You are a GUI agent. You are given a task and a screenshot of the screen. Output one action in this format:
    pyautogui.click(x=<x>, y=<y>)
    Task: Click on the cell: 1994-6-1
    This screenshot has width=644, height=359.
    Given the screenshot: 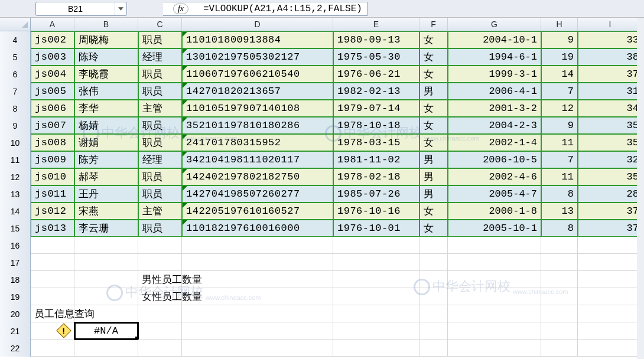 What is the action you would take?
    pyautogui.click(x=495, y=57)
    